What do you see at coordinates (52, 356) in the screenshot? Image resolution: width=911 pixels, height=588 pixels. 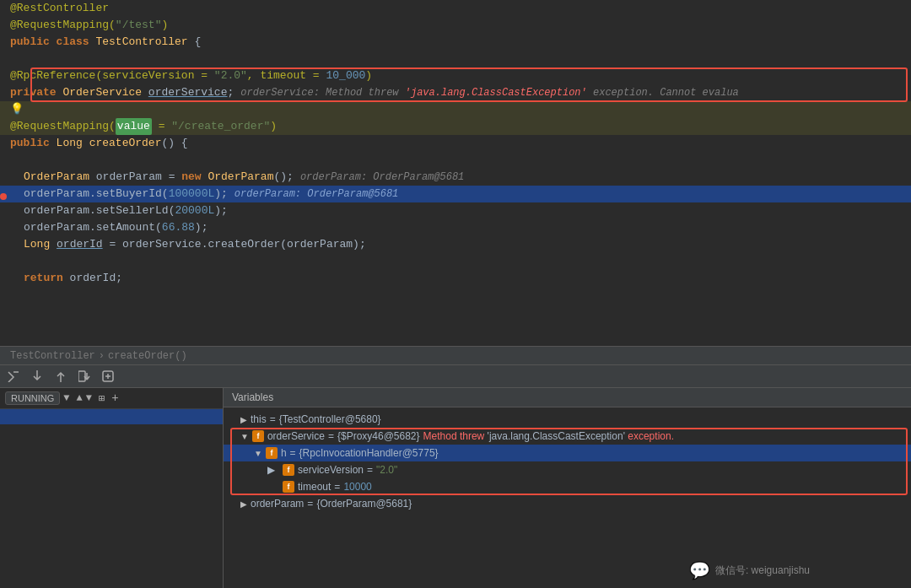 I see `breadcrumb-class: TestController` at bounding box center [52, 356].